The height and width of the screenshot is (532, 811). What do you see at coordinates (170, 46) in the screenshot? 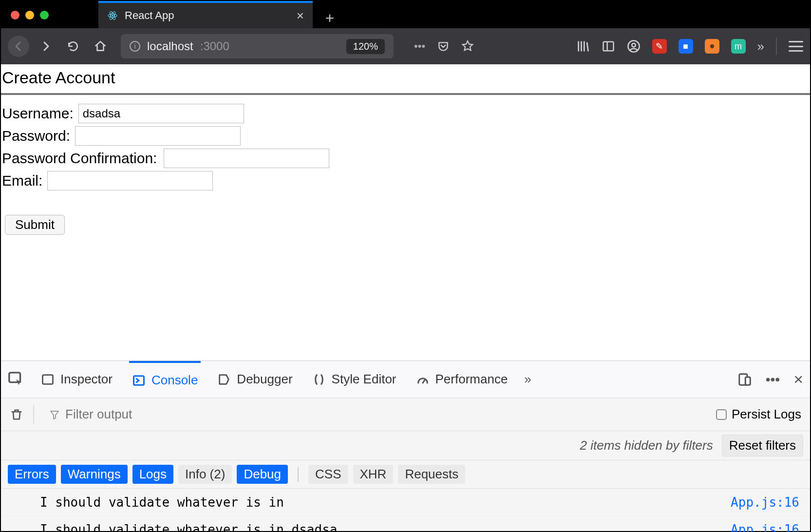
I see `url-host: localhost` at bounding box center [170, 46].